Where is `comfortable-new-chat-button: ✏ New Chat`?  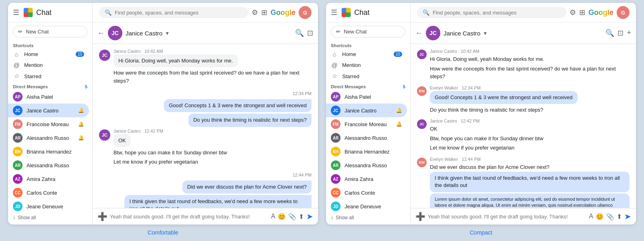
comfortable-new-chat-button: ✏ New Chat is located at coordinates (50, 31).